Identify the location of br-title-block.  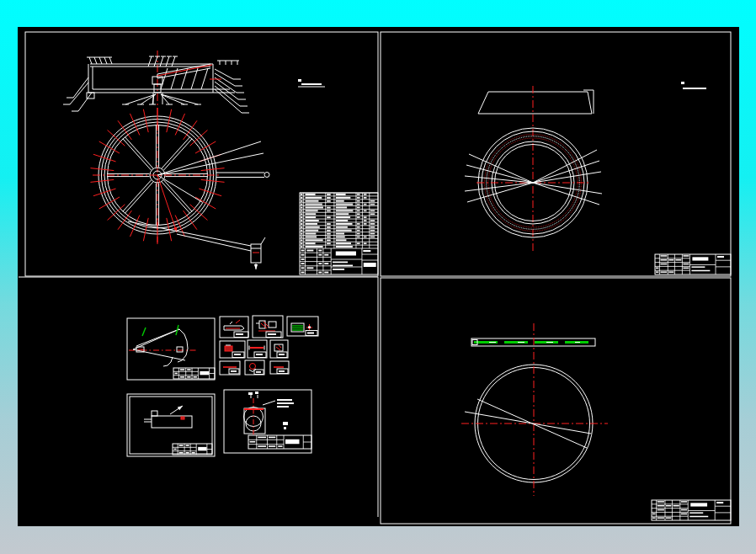
(691, 510).